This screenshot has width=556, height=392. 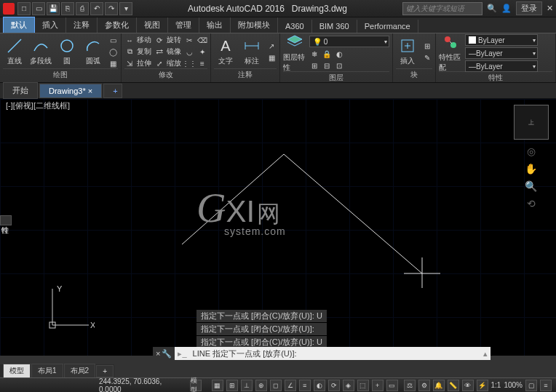 I want to click on mirror-button: ⮂镜像, so click(x=167, y=52).